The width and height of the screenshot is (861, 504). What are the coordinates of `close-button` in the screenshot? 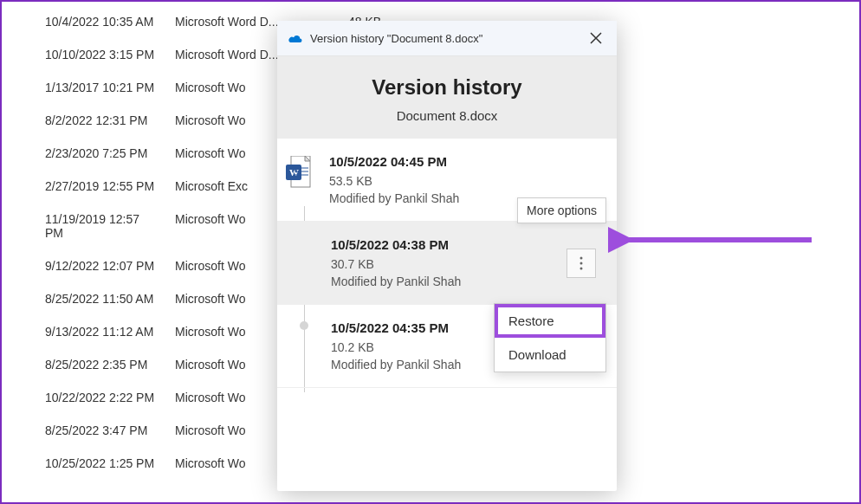 It's located at (596, 38).